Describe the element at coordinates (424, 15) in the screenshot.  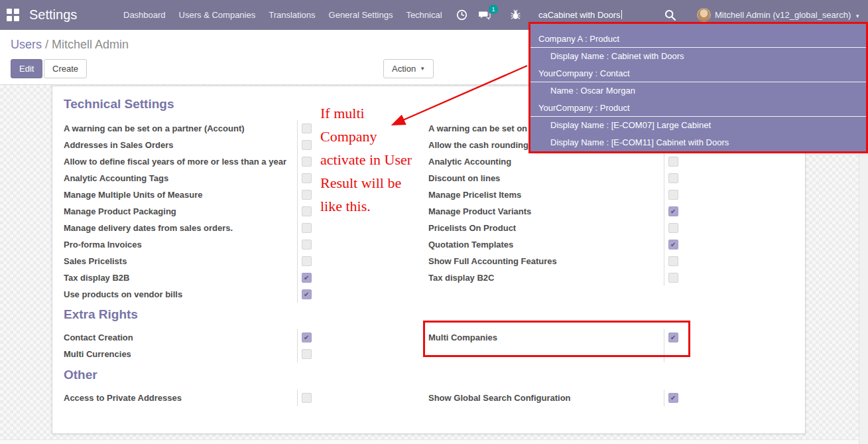
I see `nav-menuitem-technical: Technical` at that location.